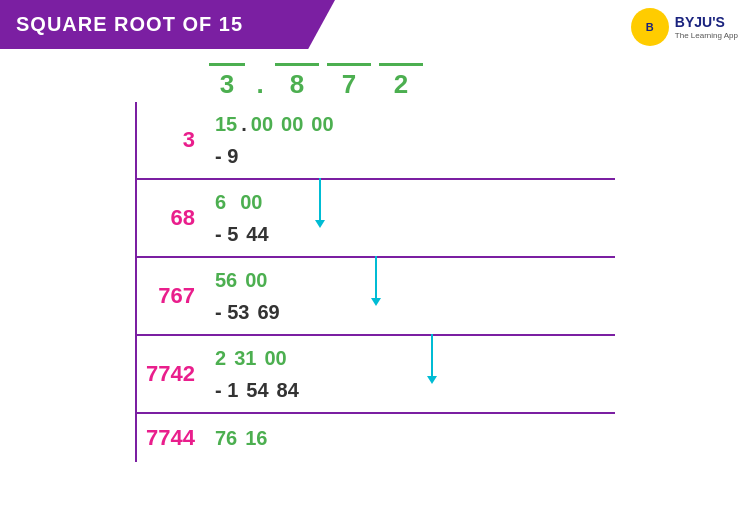 This screenshot has height=522, width=750. Describe the element at coordinates (376, 375) in the screenshot. I see `div-row-4: 7742 2 31 00 - 1 54 84` at that location.